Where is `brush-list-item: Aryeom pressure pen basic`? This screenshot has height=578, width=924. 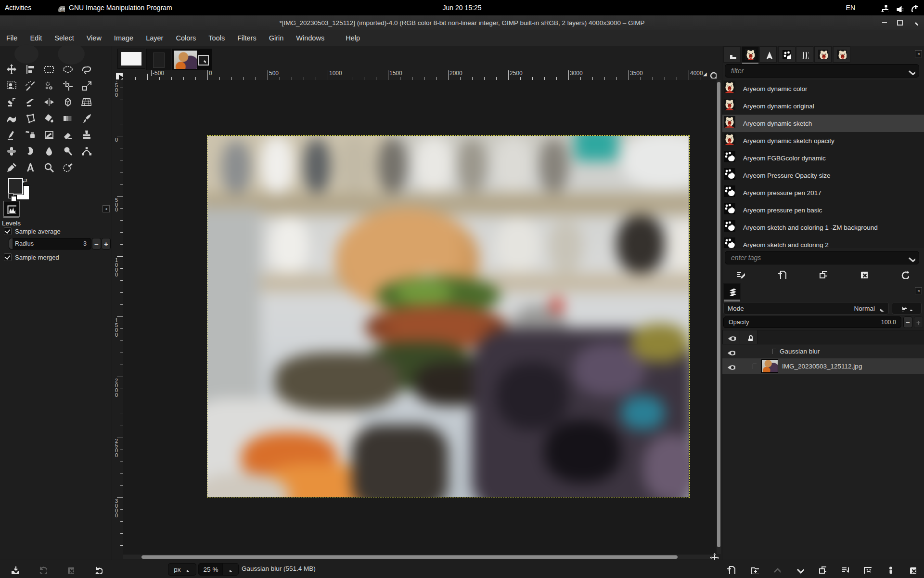 brush-list-item: Aryeom pressure pen basic is located at coordinates (823, 210).